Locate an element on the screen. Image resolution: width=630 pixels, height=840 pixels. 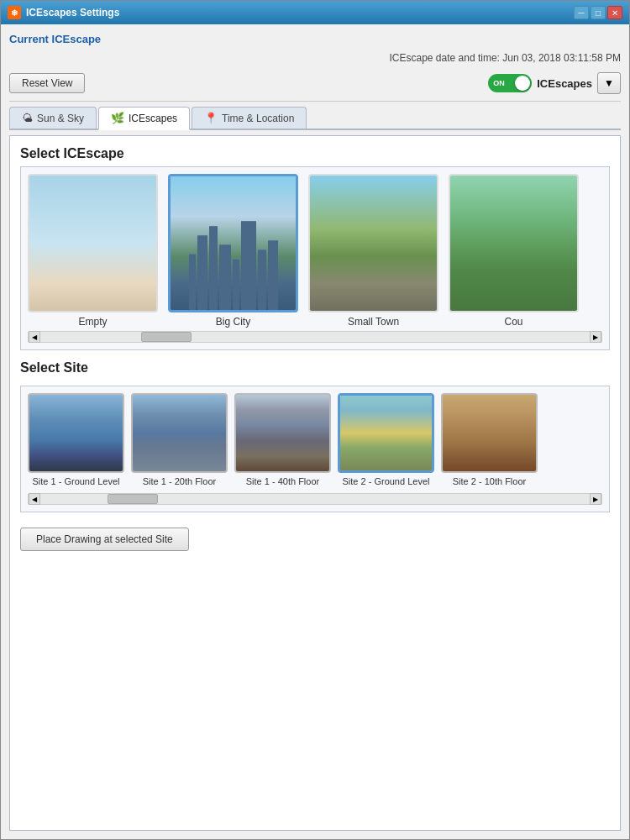
title-bar-left: ❄ ICEscapes Settings is located at coordinates (64, 13).